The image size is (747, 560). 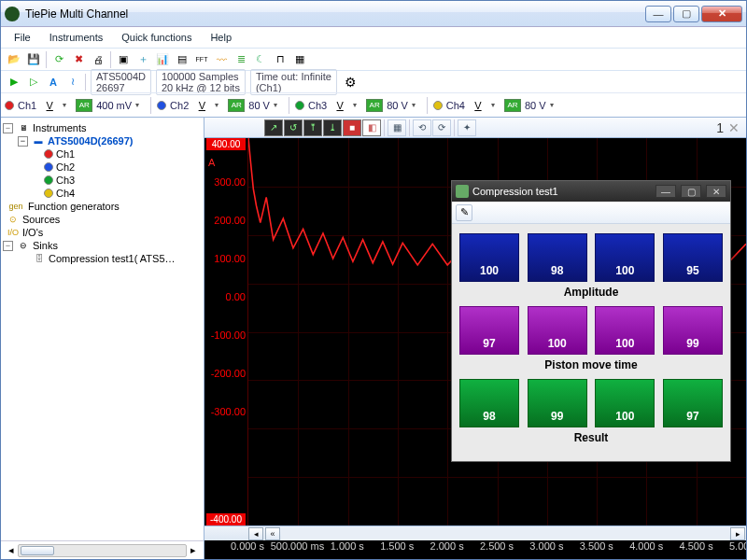 What do you see at coordinates (716, 191) in the screenshot?
I see `popup-close-button: ✕` at bounding box center [716, 191].